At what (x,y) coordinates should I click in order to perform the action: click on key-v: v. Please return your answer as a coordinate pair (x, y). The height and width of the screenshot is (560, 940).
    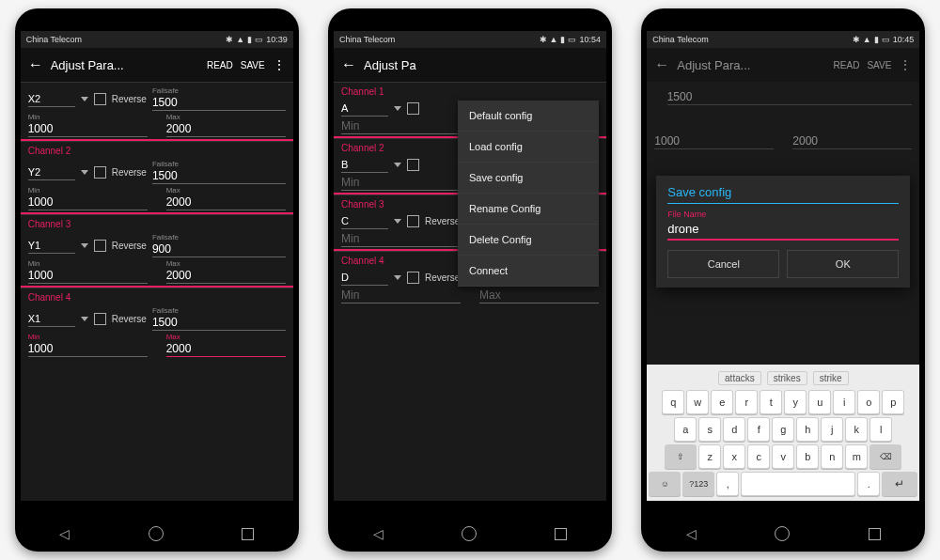
    Looking at the image, I should click on (783, 457).